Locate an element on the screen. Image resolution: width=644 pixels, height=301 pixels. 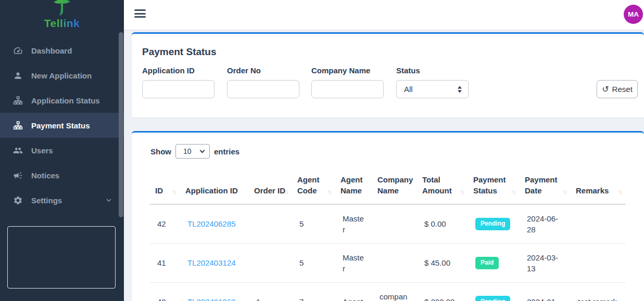
topbar: MA is located at coordinates (384, 15).